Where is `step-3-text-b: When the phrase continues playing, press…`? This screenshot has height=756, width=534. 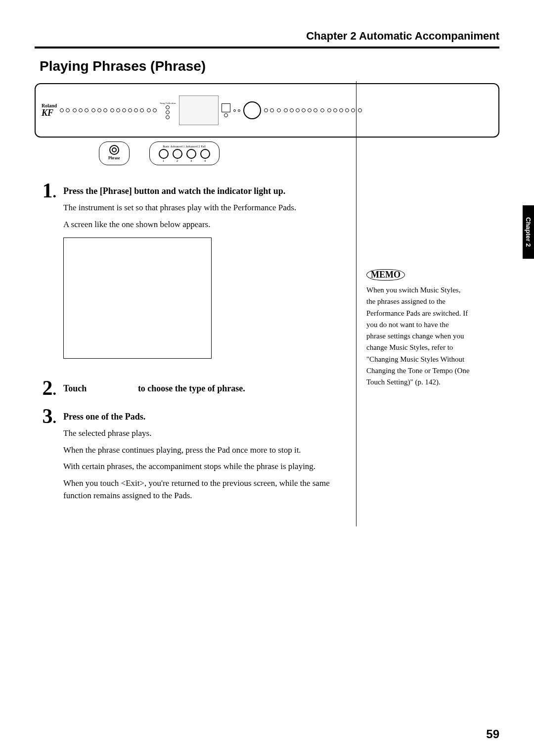 step-3-text-b: When the phrase continues playing, press… is located at coordinates (202, 450).